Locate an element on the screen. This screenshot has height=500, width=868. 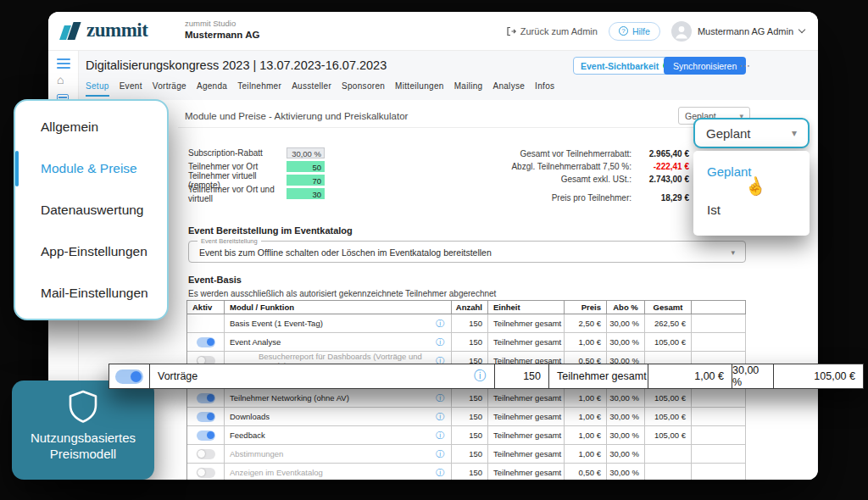
event-basis-note: Es werden ausschließlich als autorisiert… is located at coordinates (342, 293).